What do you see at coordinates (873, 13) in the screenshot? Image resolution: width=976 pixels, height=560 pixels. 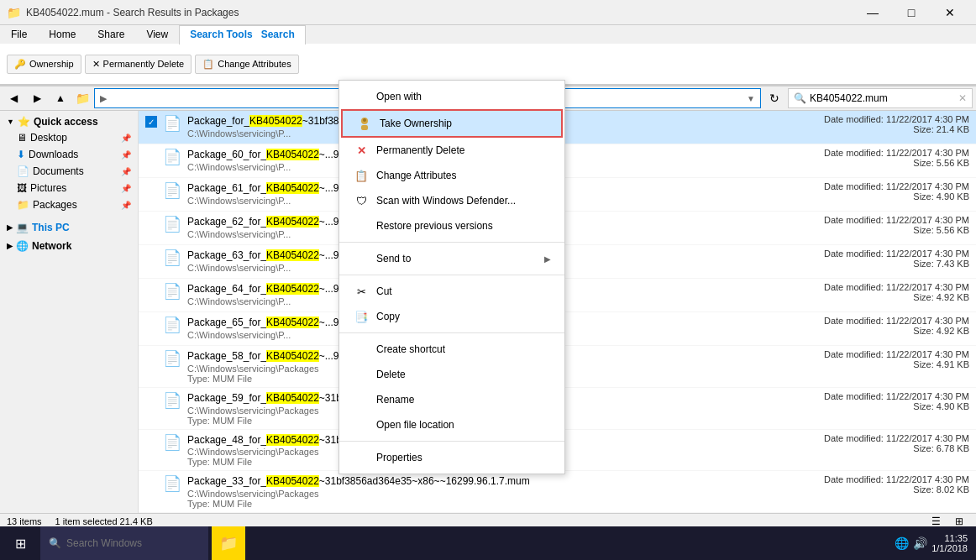 I see `minimize-button: —` at bounding box center [873, 13].